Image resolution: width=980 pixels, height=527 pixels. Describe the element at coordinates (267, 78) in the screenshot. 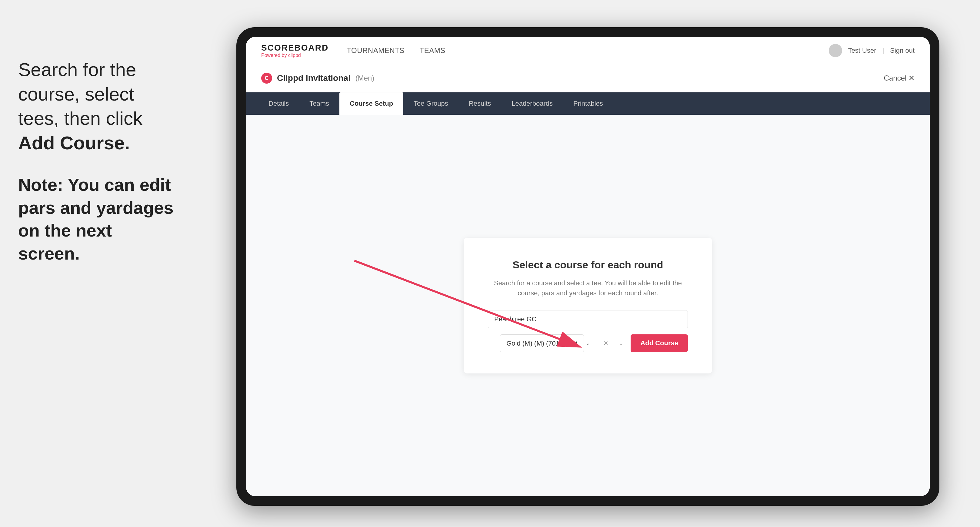

I see `tournament-icon-letter: C` at that location.